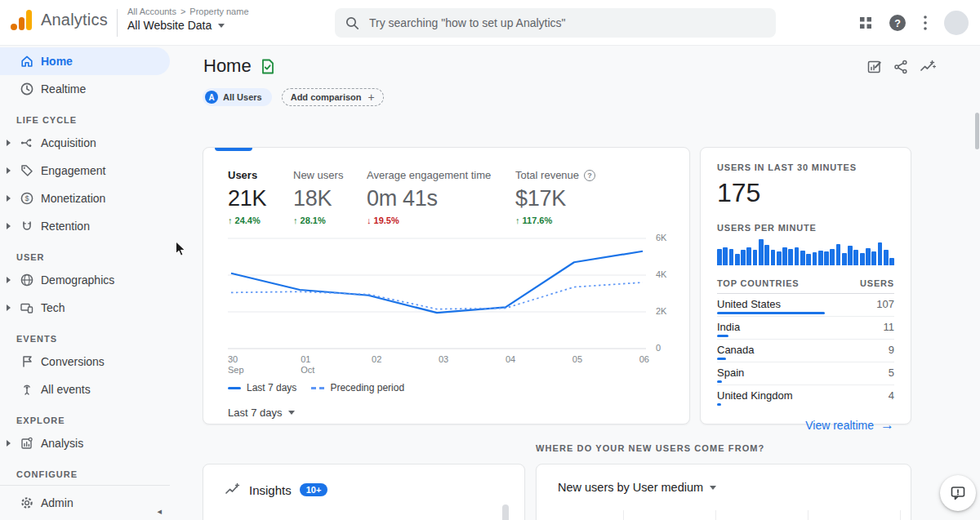  What do you see at coordinates (624, 515) in the screenshot?
I see `gridline` at bounding box center [624, 515].